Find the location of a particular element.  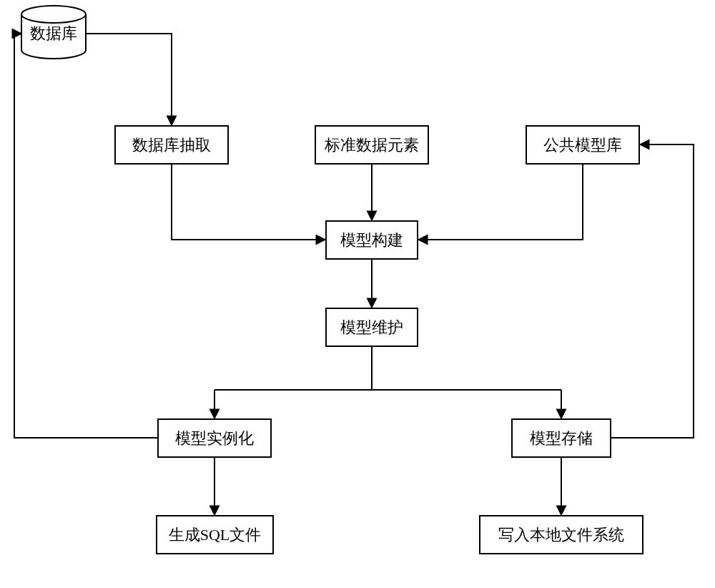

node-model-instance: 模型实例化 is located at coordinates (214, 438).